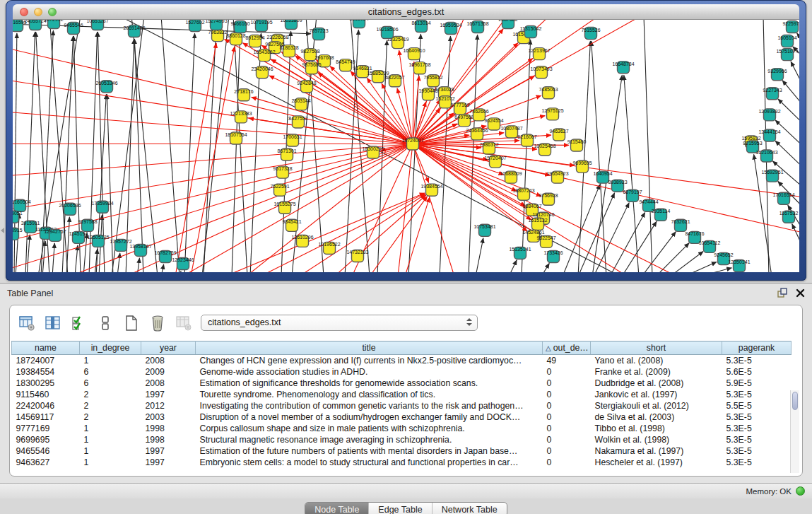  I want to click on panel-collapse-arrow, so click(3, 230).